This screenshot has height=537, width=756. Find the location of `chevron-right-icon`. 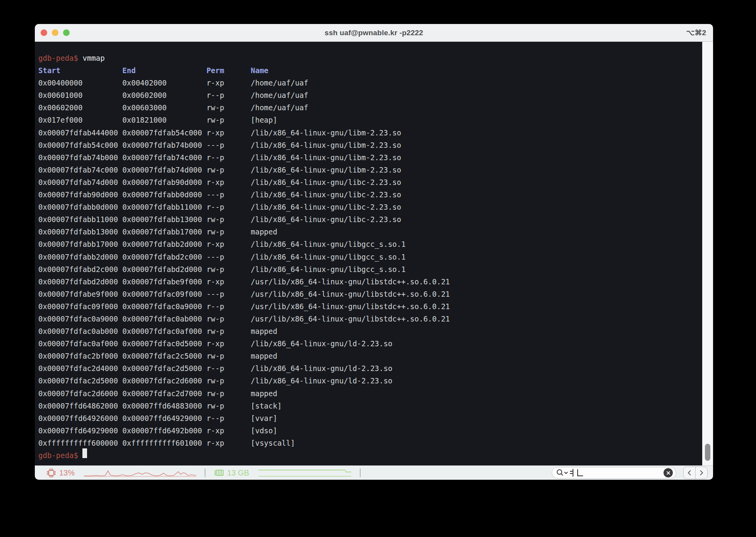

chevron-right-icon is located at coordinates (701, 473).